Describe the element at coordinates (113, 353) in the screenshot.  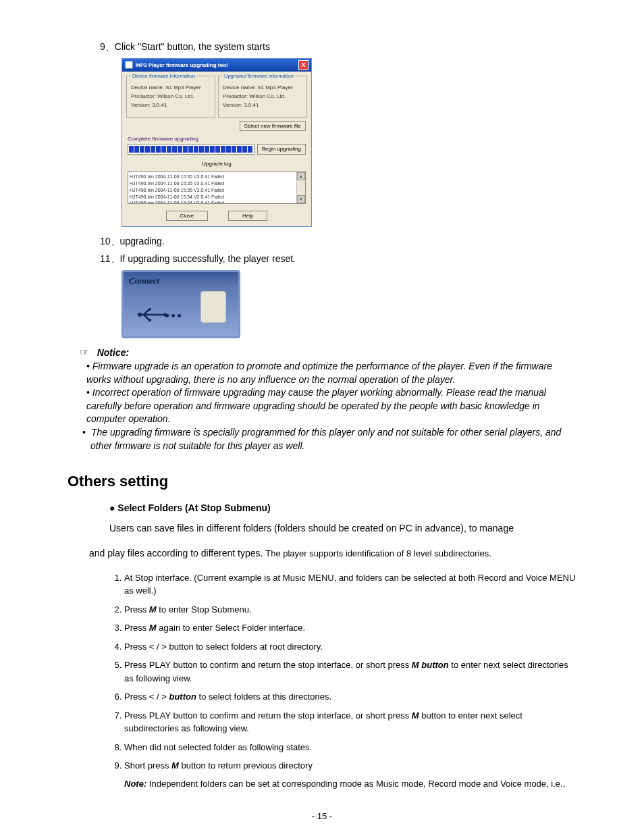
I see `notice-title: Notice:` at that location.